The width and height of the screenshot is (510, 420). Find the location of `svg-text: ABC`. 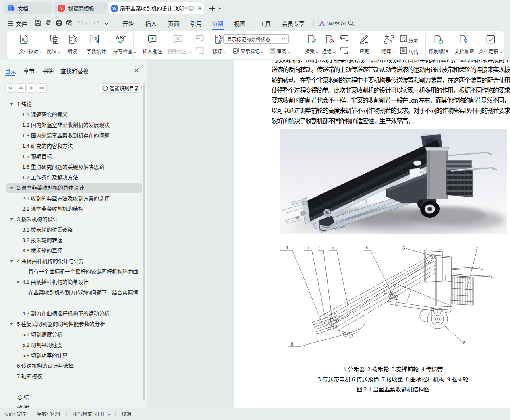

svg-text: ABC is located at coordinates (121, 38).